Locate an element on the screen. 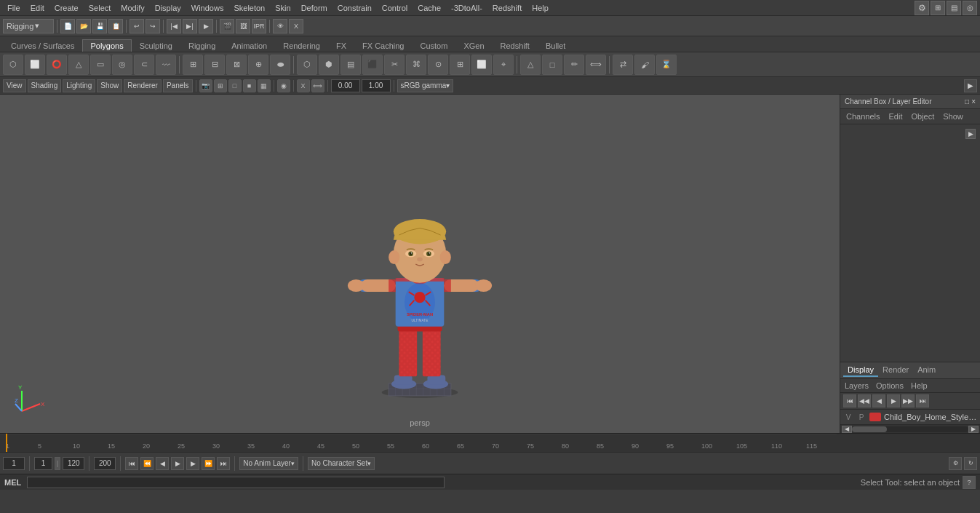 The width and height of the screenshot is (980, 513). save-scene-btn: 💾 is located at coordinates (100, 26).